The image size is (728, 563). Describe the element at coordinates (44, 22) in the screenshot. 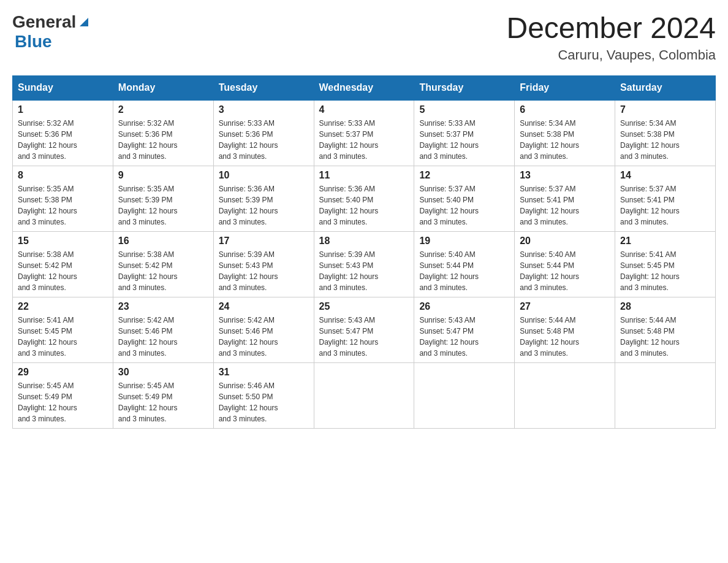

I see `logo-general: General` at that location.